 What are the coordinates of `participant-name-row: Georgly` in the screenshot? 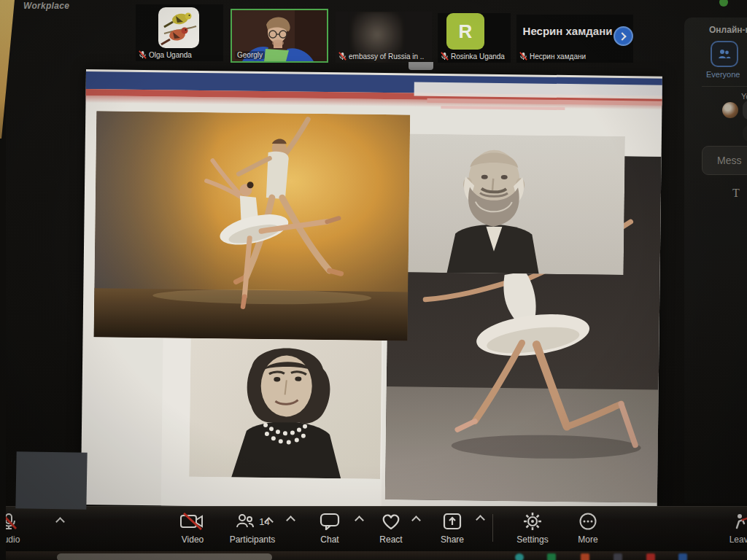 It's located at (249, 55).